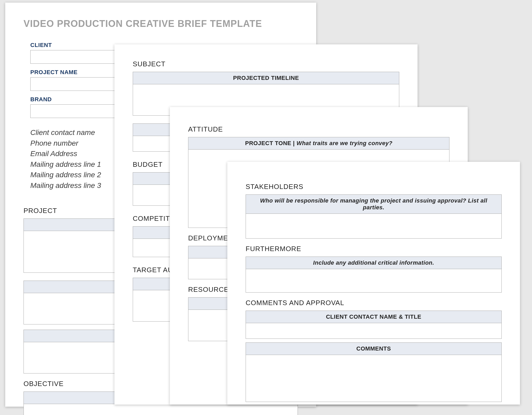 The height and width of the screenshot is (415, 532). I want to click on box-client-contact, so click(374, 331).